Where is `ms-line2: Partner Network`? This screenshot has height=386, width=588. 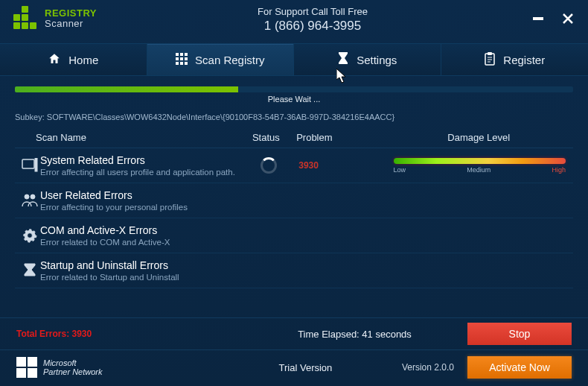 ms-line2: Partner Network is located at coordinates (73, 372).